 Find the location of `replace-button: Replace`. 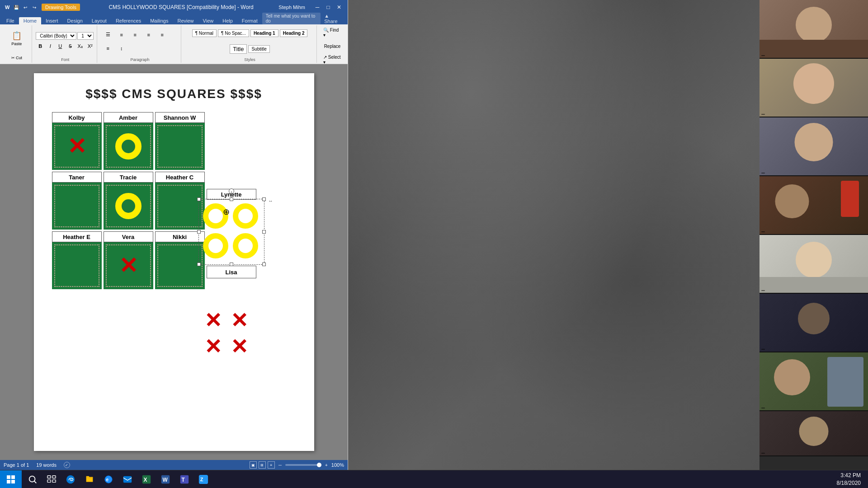

replace-button: Replace is located at coordinates (333, 46).